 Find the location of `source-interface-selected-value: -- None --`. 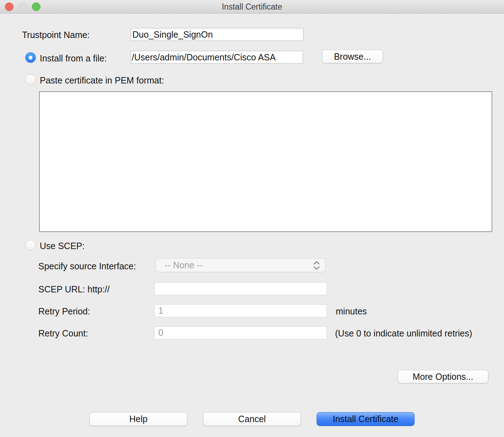

source-interface-selected-value: -- None -- is located at coordinates (184, 265).